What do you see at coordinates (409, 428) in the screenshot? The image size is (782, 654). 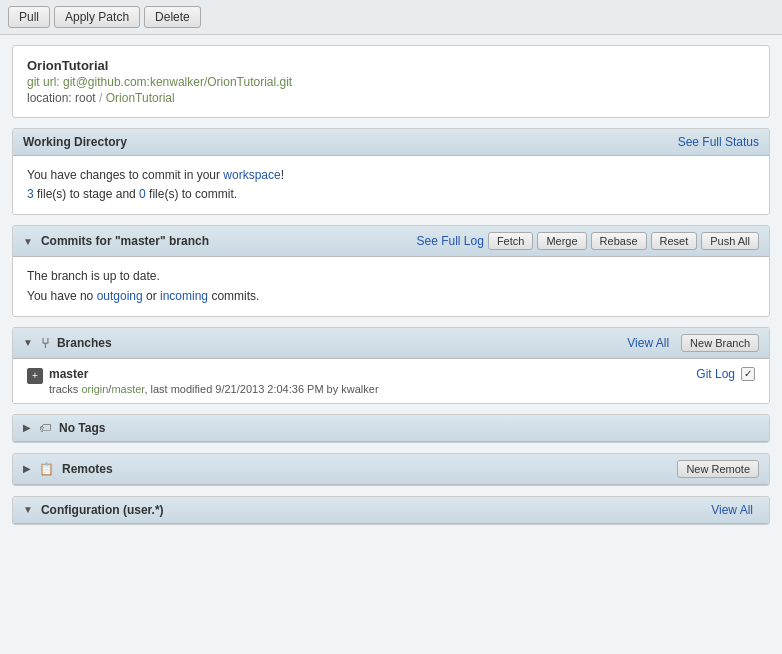 I see `tags-title: No Tags` at bounding box center [409, 428].